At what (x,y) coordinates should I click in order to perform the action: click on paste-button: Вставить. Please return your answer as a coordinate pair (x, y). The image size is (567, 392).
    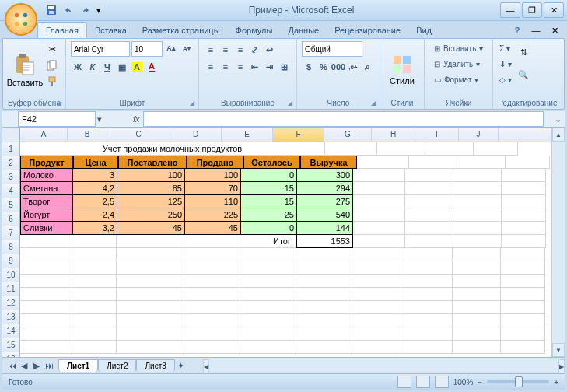
    Looking at the image, I should click on (25, 70).